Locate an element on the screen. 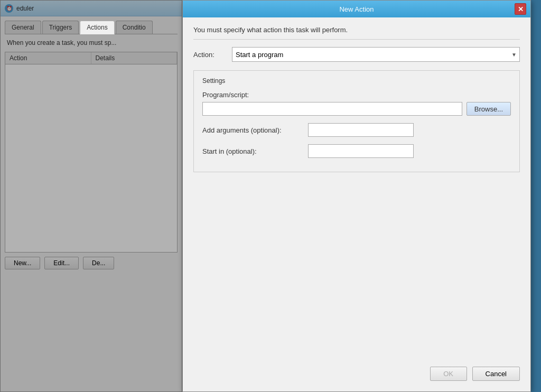  program-script-inputs: Browse... is located at coordinates (357, 109).